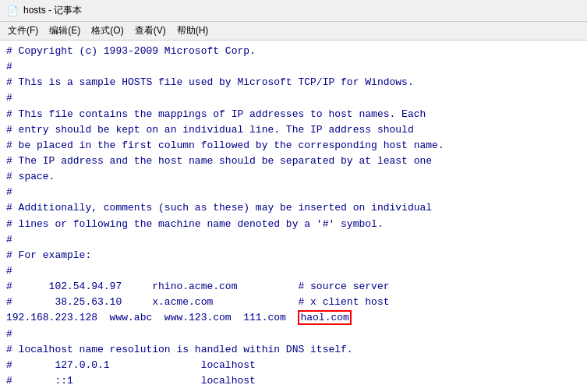 This screenshot has height=392, width=587. I want to click on menu-file: 文件(F), so click(23, 31).